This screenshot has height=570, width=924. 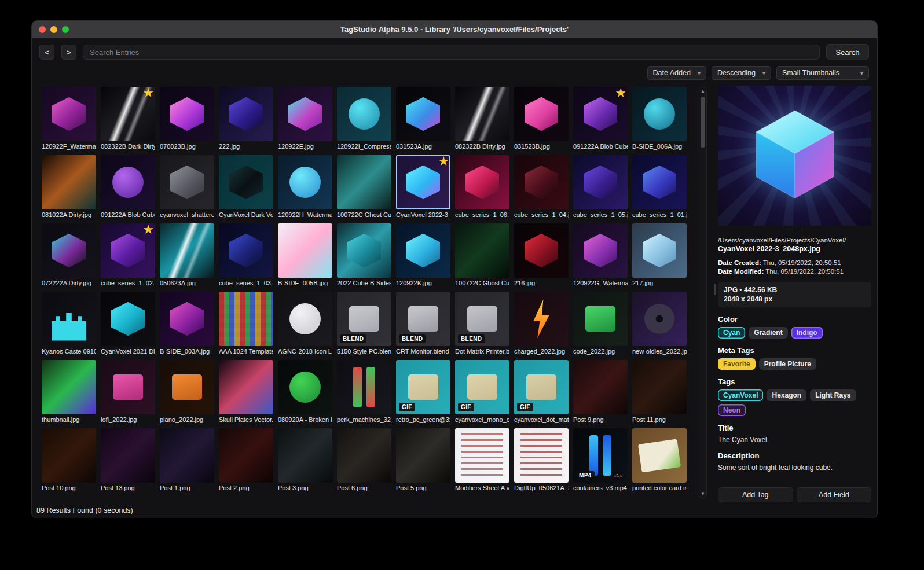 I want to click on add-field-button: Add Field, so click(x=834, y=495).